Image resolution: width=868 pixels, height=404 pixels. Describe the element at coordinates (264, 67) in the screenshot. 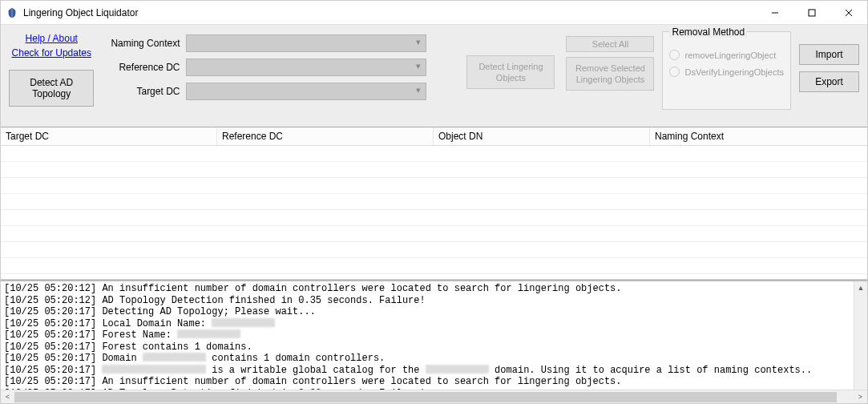

I see `combo-column: Naming Context Reference DC Target DC` at that location.